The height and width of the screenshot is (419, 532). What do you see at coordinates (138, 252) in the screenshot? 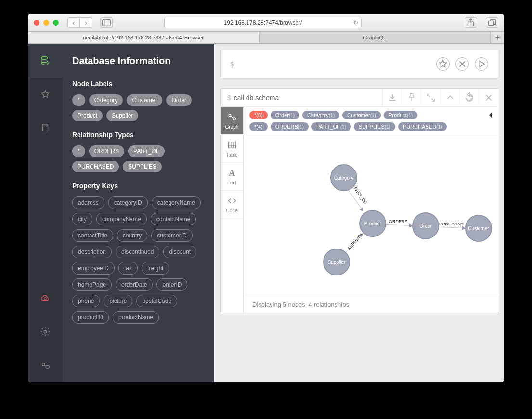
I see `property-key-chip: discontinued` at bounding box center [138, 252].